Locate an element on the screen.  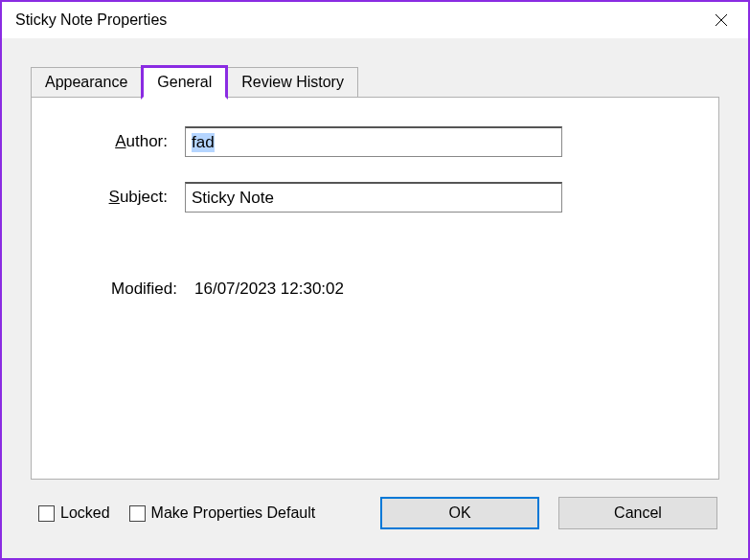
modified-label: Modified: is located at coordinates (132, 289).